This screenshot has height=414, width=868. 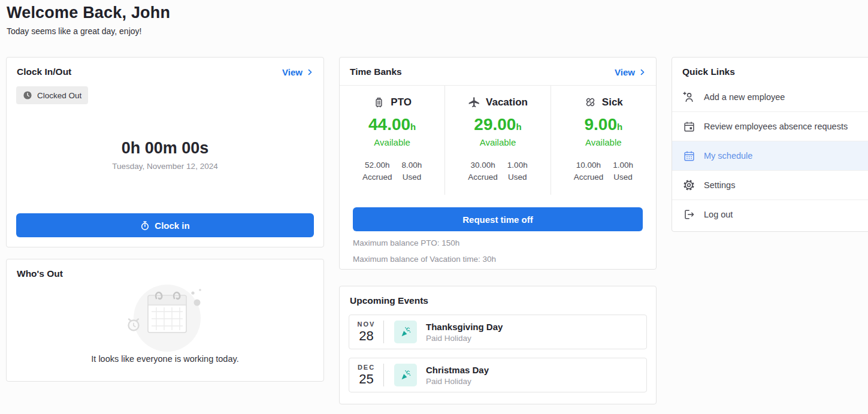 What do you see at coordinates (625, 72) in the screenshot?
I see `time-banks-view-link-label: View` at bounding box center [625, 72].